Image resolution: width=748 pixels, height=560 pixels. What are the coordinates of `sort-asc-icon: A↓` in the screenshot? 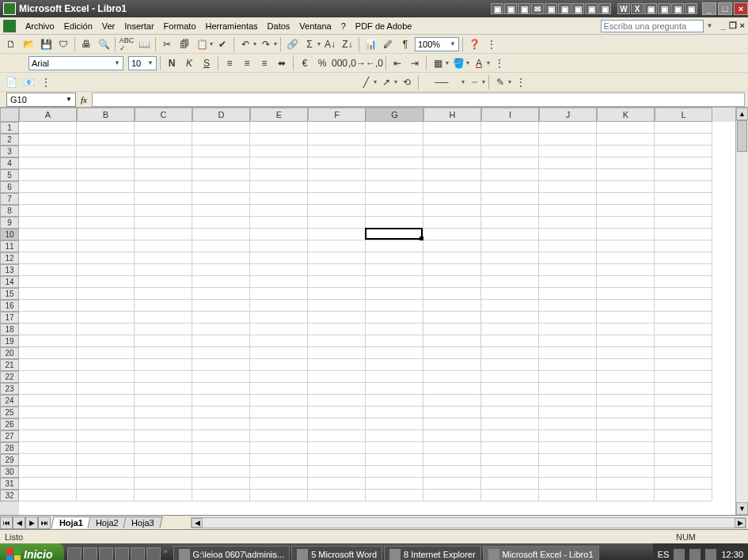 It's located at (330, 44).